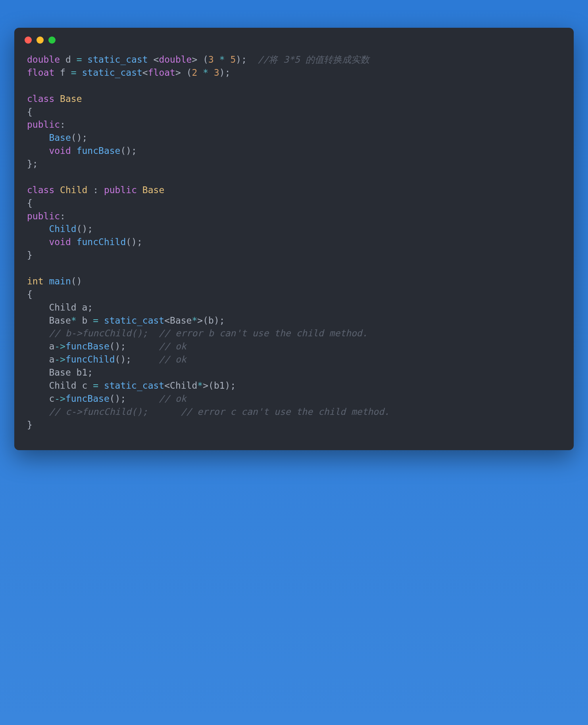 The image size is (588, 725). What do you see at coordinates (198, 333) in the screenshot?
I see `code-line: // b->funcChild(); // error b can't use …` at bounding box center [198, 333].